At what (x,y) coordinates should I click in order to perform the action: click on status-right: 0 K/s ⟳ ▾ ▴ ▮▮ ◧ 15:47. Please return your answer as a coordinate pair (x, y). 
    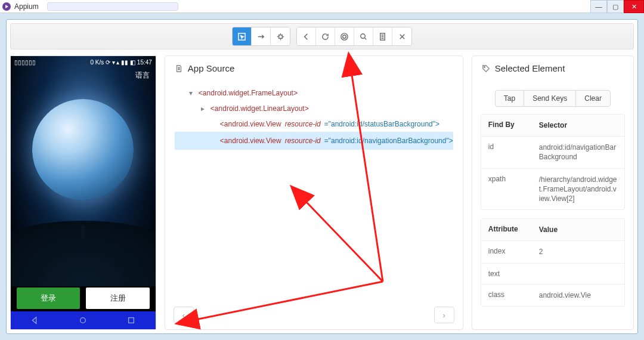
    Looking at the image, I should click on (120, 62).